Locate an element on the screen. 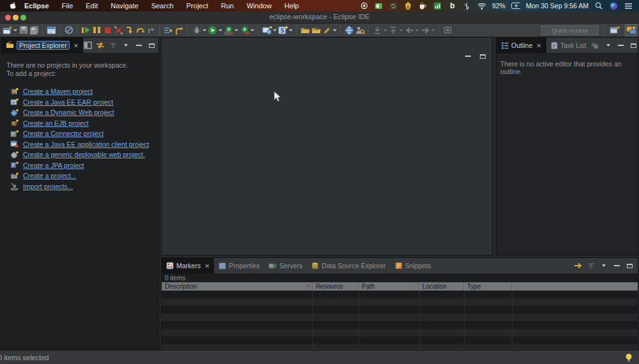 This screenshot has height=364, width=639. new-server-icon: S is located at coordinates (282, 31).